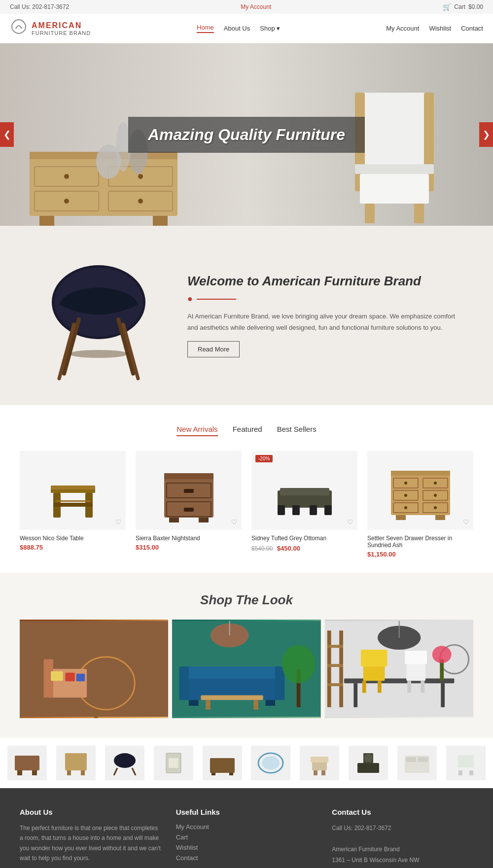 This screenshot has width=493, height=868. What do you see at coordinates (246, 505) in the screenshot?
I see `products-grid: ♡ Wesson Nico Side Table $888.75 ♡` at bounding box center [246, 505].